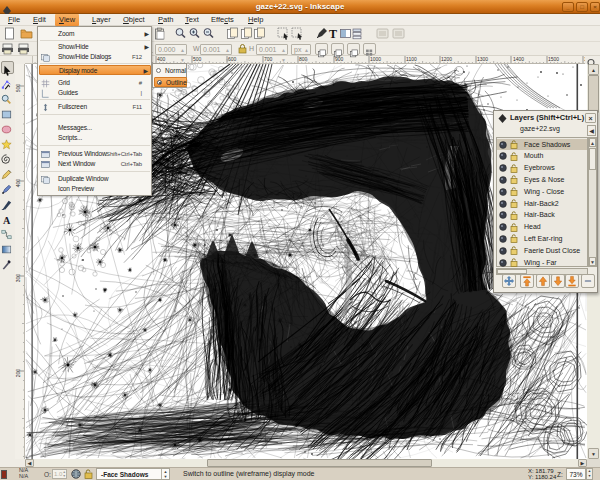 The image size is (600, 480). What do you see at coordinates (446, 59) in the screenshot?
I see `svg-text: 1200` at bounding box center [446, 59].